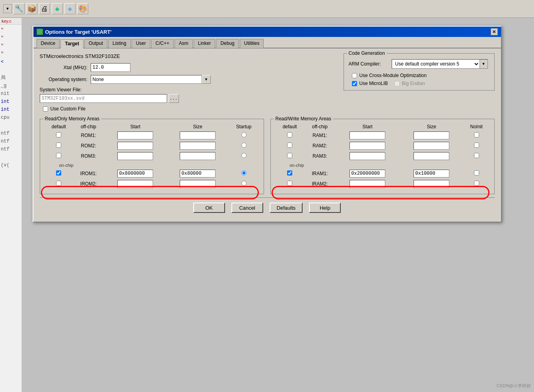  Describe the element at coordinates (198, 174) in the screenshot. I see `irom1-size` at that location.